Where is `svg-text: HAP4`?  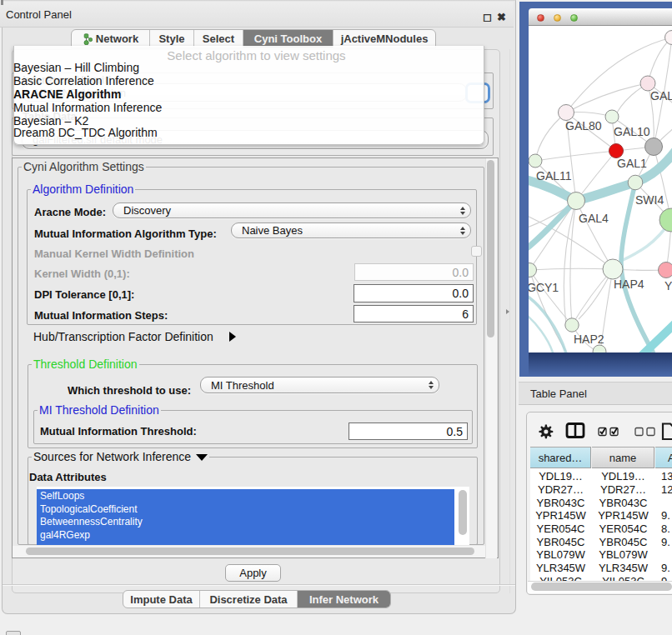
svg-text: HAP4 is located at coordinates (629, 284).